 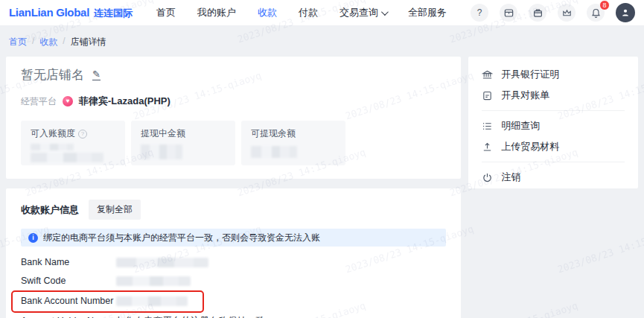 What do you see at coordinates (605, 5) in the screenshot?
I see `notification-badge: 8` at bounding box center [605, 5].